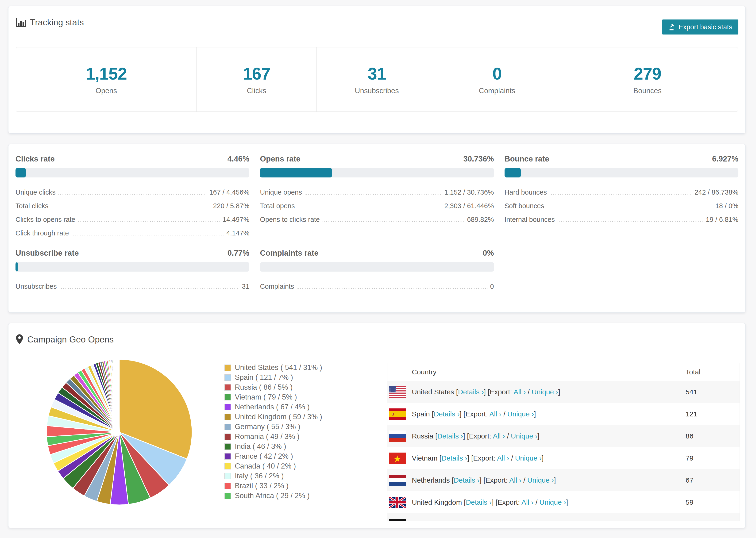  What do you see at coordinates (527, 159) in the screenshot?
I see `rate-title: Bounce rate` at bounding box center [527, 159].